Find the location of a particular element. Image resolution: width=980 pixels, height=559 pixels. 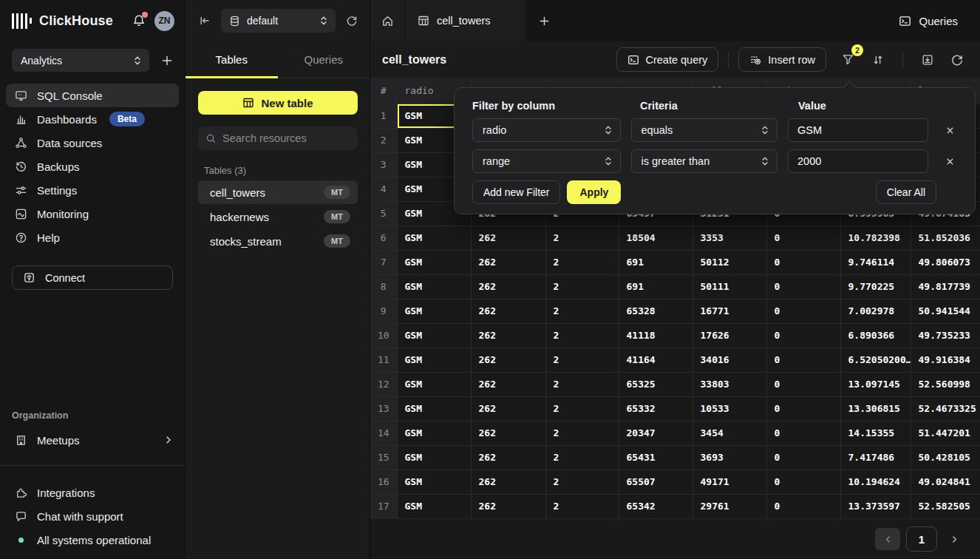

row-number: 5 is located at coordinates (384, 213).